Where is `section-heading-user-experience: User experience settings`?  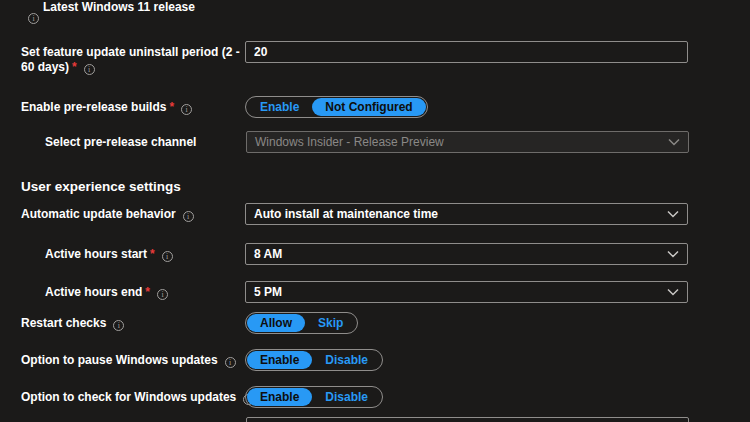
section-heading-user-experience: User experience settings is located at coordinates (101, 186).